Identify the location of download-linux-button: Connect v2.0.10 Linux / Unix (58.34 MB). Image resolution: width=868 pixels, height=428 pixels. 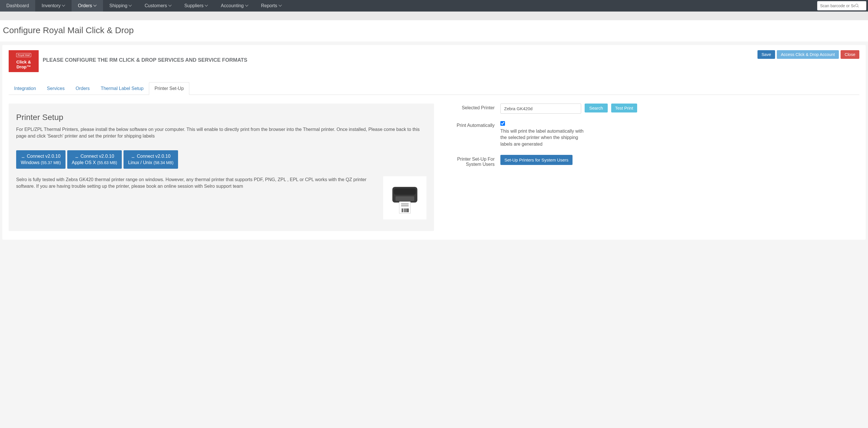
(151, 159).